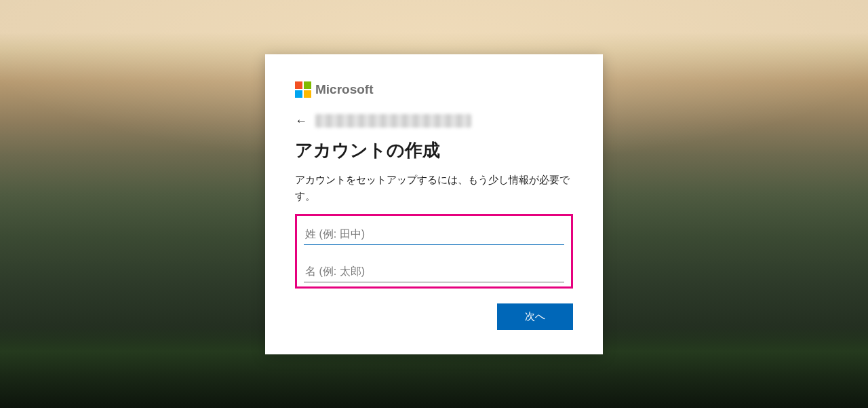 The height and width of the screenshot is (408, 868). What do you see at coordinates (535, 316) in the screenshot?
I see `next-button: 次へ` at bounding box center [535, 316].